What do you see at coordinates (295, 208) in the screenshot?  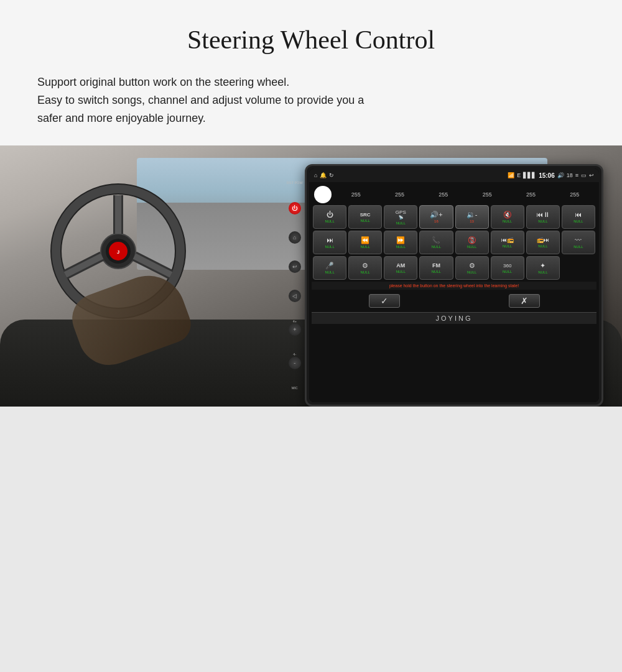 I see `power-button: ⏻` at bounding box center [295, 208].